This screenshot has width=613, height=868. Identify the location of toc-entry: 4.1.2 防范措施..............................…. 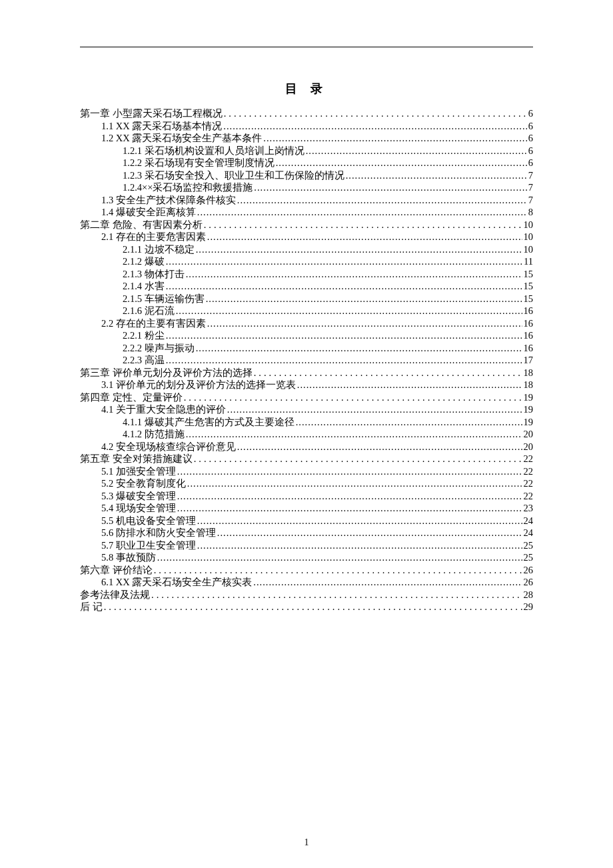
(306, 435).